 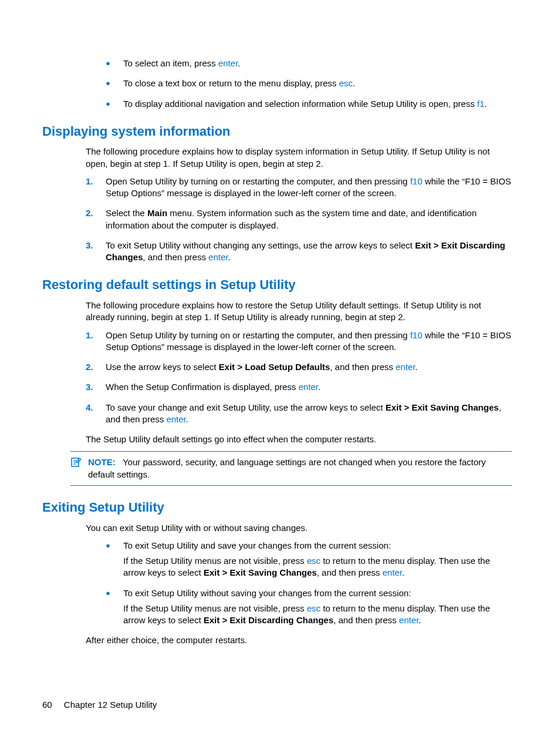 I want to click on step-text: Select the Main menu. System information…, so click(x=309, y=220).